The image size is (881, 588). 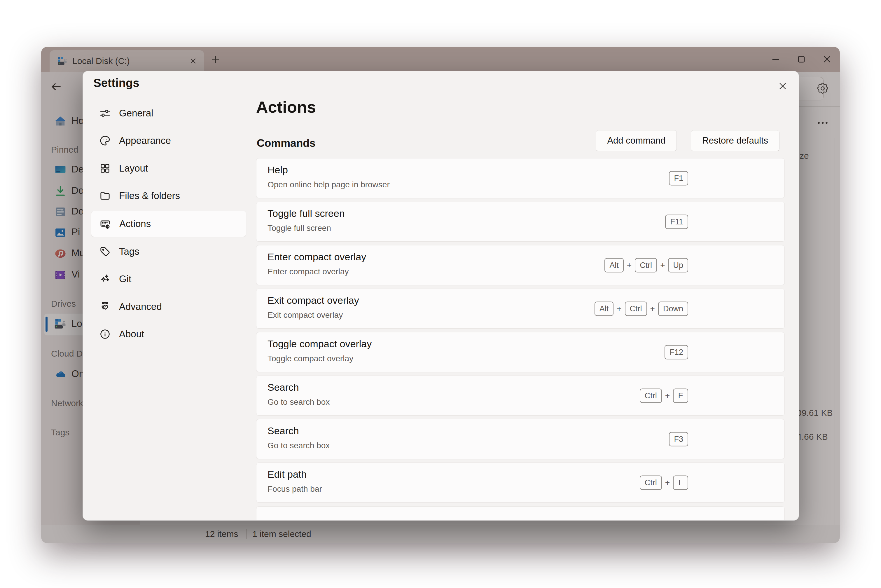 I want to click on command-name: Toggle full screen, so click(x=306, y=213).